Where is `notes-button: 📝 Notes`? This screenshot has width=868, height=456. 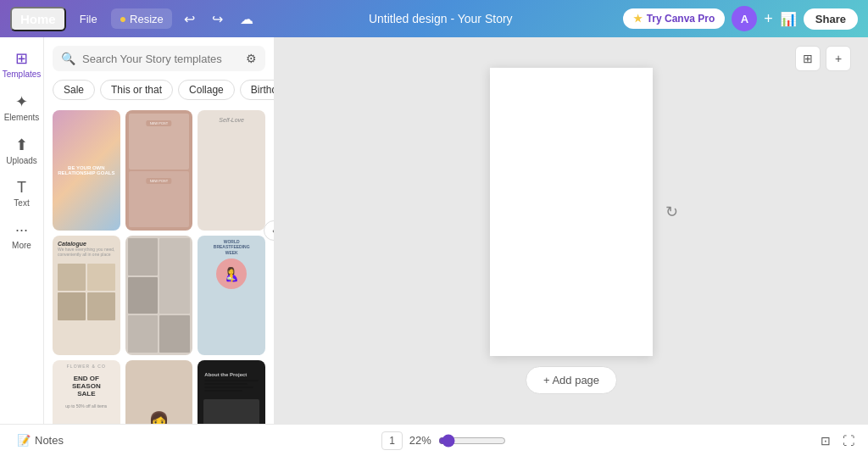 notes-button: 📝 Notes is located at coordinates (41, 441).